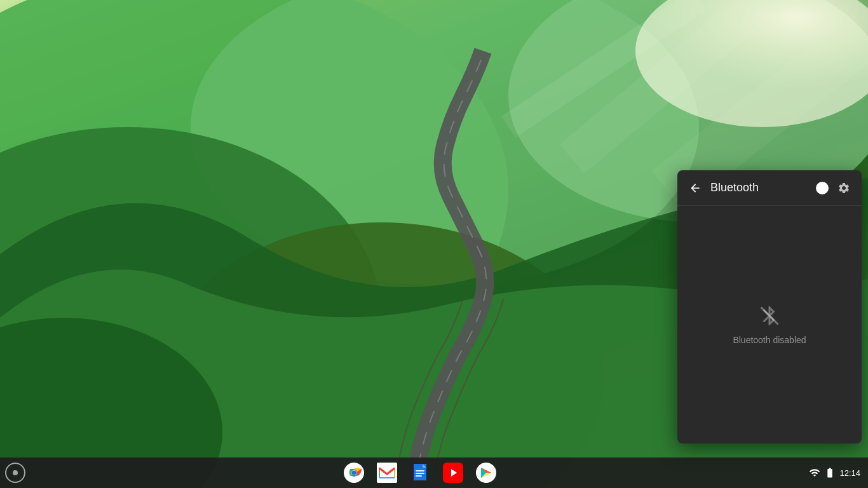 The height and width of the screenshot is (488, 868). I want to click on launcher-button, so click(15, 473).